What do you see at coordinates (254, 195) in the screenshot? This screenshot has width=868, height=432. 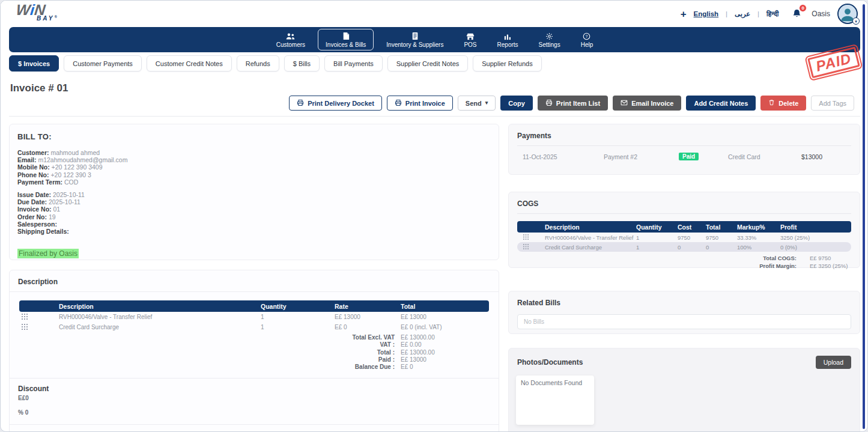 I see `bill-to-field: Issue Date: 2025-10-11` at bounding box center [254, 195].